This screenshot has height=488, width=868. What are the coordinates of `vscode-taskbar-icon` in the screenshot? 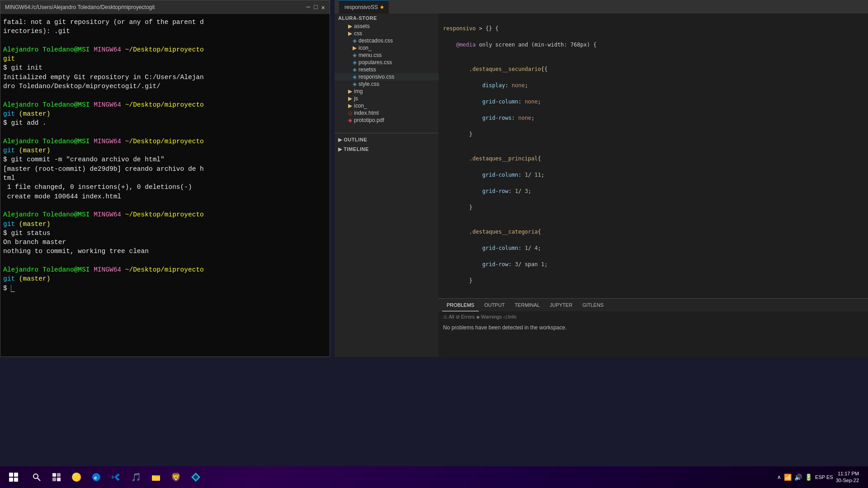 It's located at (116, 477).